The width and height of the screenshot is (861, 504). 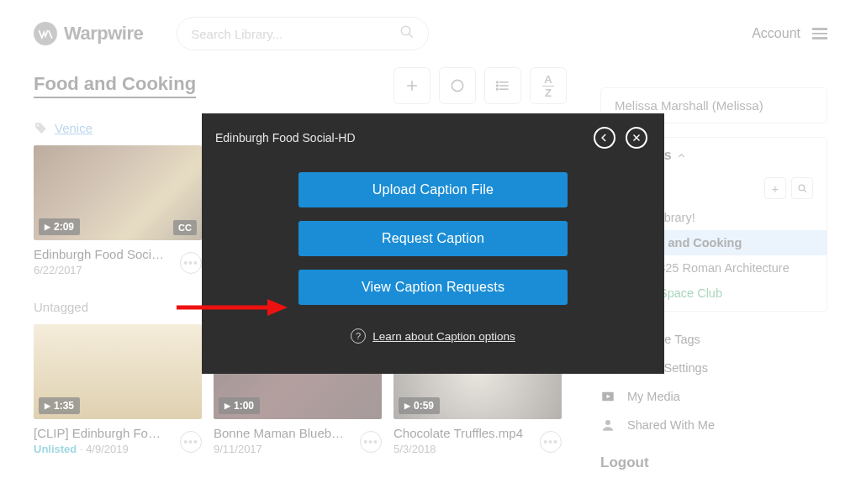 What do you see at coordinates (358, 336) in the screenshot?
I see `help-icon: ?` at bounding box center [358, 336].